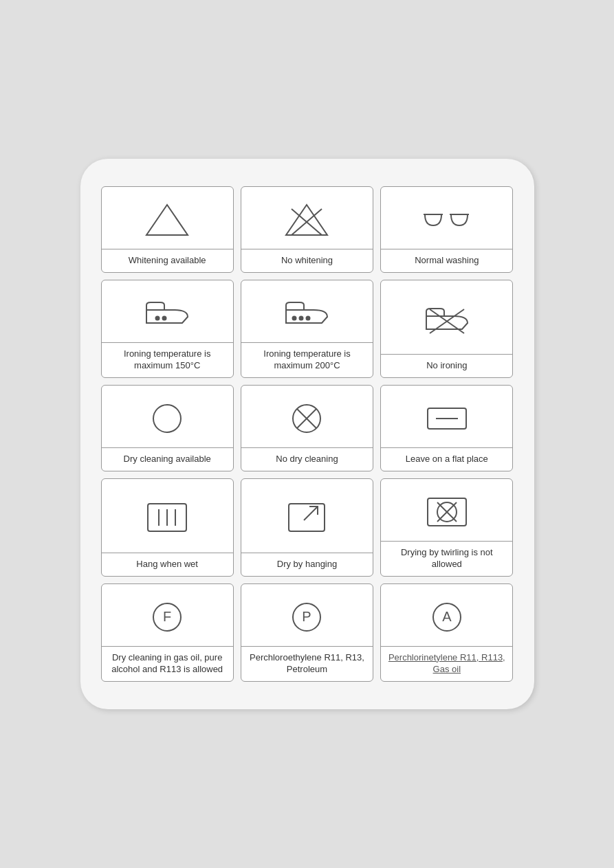 Image resolution: width=614 pixels, height=868 pixels. I want to click on cell-no-twirling: Drying by twirling is not allowed, so click(447, 528).